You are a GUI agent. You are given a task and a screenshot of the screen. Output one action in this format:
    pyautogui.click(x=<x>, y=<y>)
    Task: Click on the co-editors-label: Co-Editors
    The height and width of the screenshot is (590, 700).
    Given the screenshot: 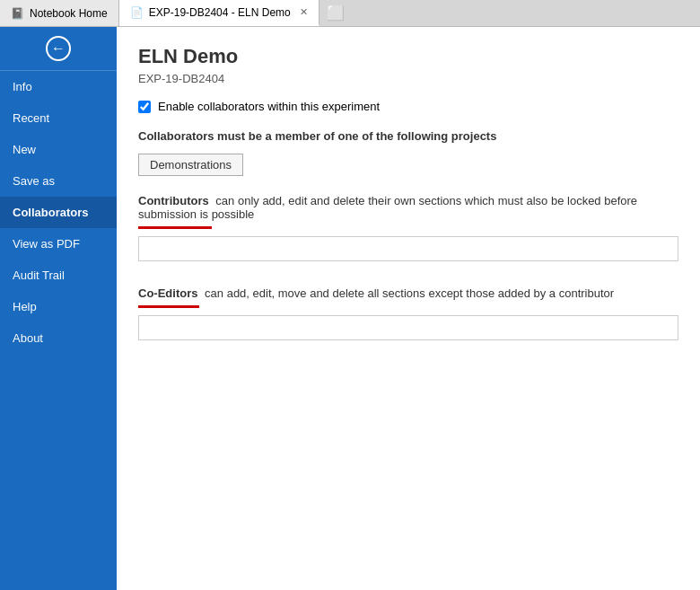 What is the action you would take?
    pyautogui.click(x=168, y=293)
    